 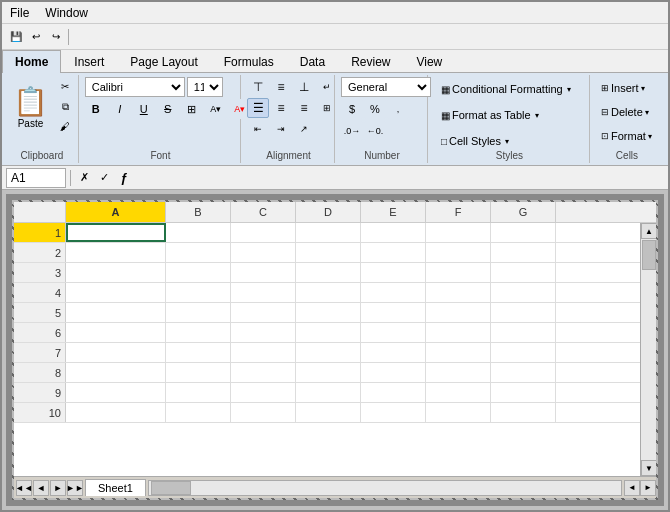 What do you see at coordinates (626, 88) in the screenshot?
I see `insert-button: ⊞ Insert ▾` at bounding box center [626, 88].